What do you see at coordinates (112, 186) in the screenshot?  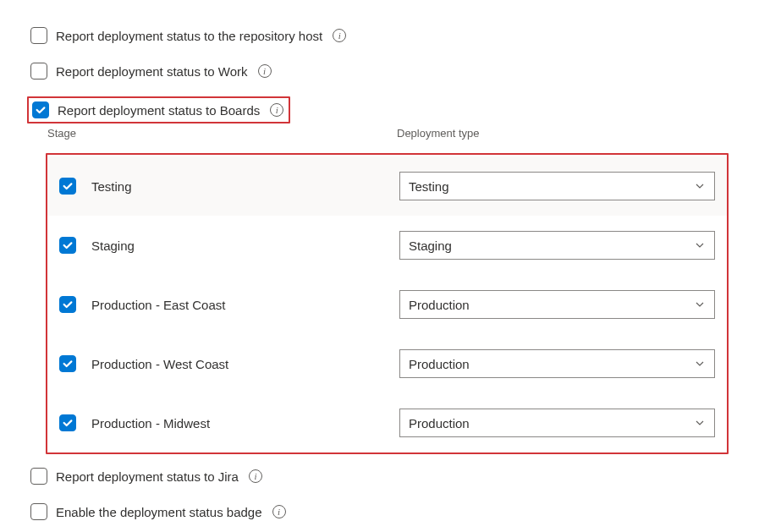 I see `stage-name: Testing` at bounding box center [112, 186].